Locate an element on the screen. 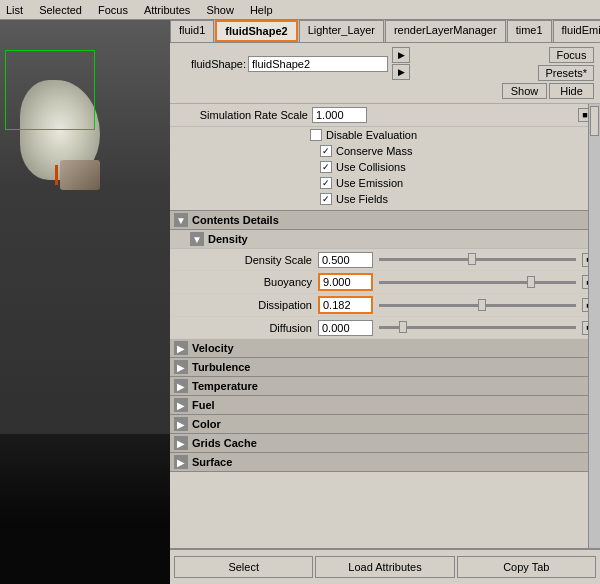  tab-lighter-layer: Lighter_Layer is located at coordinates (342, 31).